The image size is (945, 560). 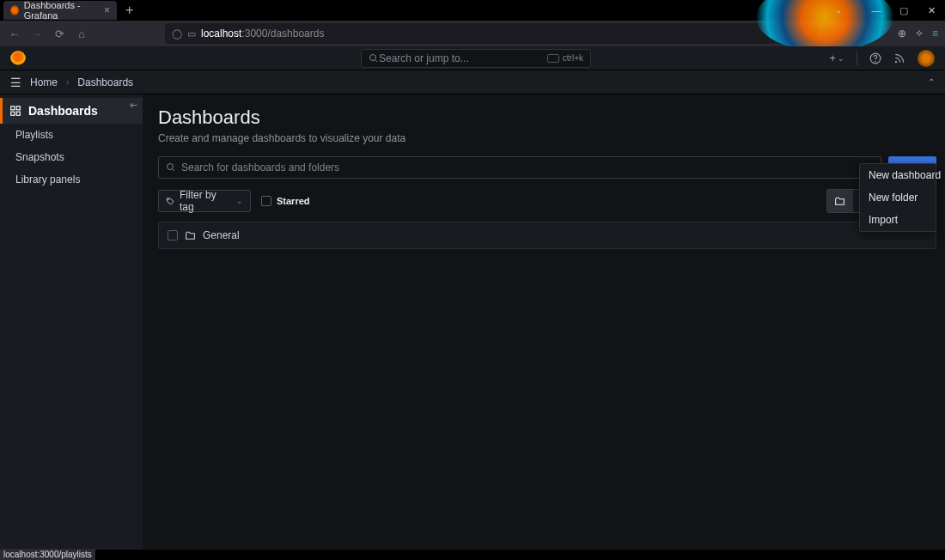 I want to click on breadcrumb-current: Dashboards, so click(x=105, y=82).